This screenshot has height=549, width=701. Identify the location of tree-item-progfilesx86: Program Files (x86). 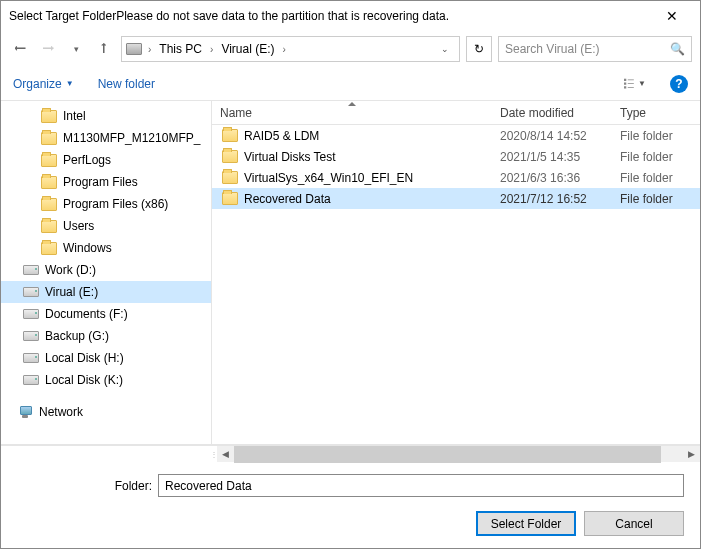
(106, 204).